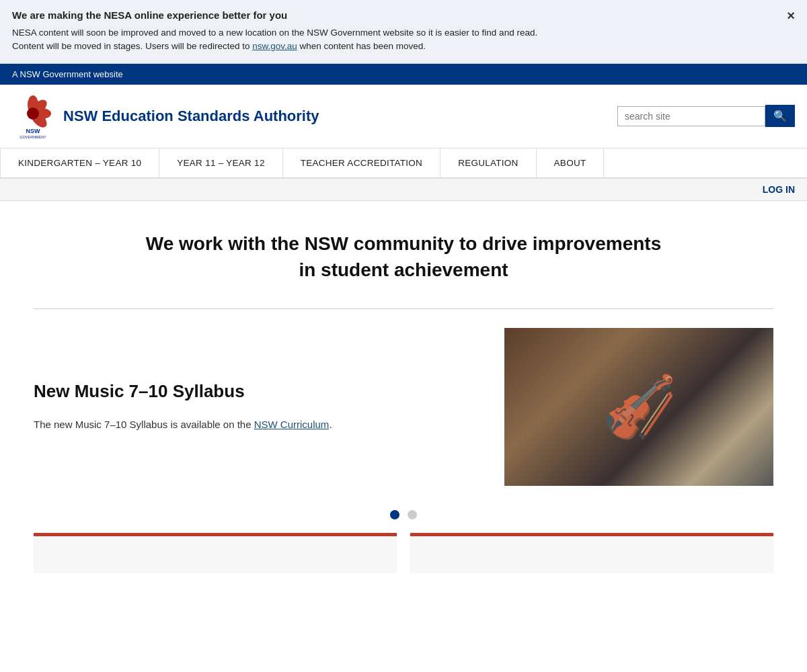 Image resolution: width=807 pixels, height=672 pixels. I want to click on nav-item-y1112: YEAR 11 – YEAR 12, so click(221, 163).